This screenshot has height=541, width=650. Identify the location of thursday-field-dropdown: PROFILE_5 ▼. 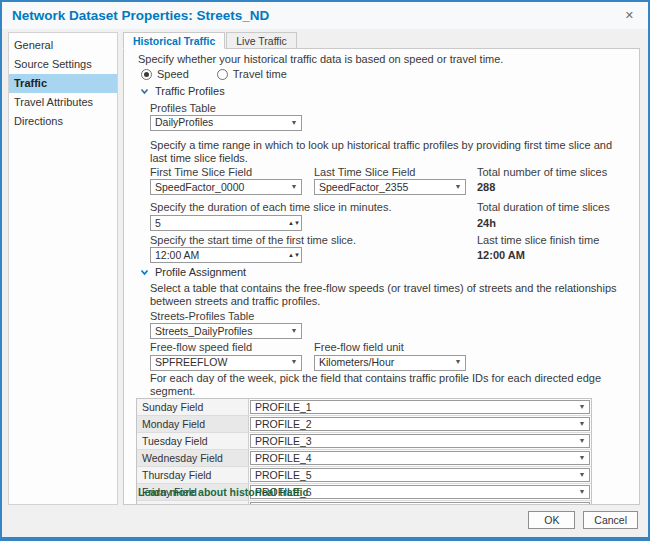
(420, 475).